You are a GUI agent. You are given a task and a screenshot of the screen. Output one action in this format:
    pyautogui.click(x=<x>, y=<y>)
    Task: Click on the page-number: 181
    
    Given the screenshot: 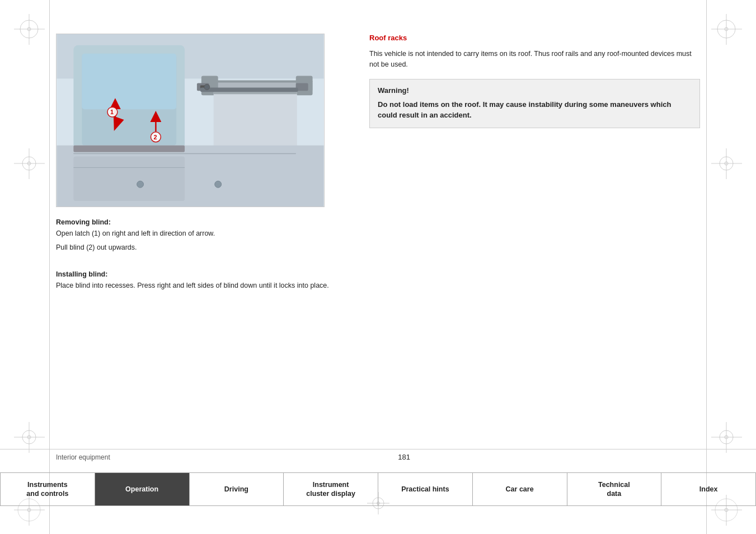 What is the action you would take?
    pyautogui.click(x=404, y=457)
    